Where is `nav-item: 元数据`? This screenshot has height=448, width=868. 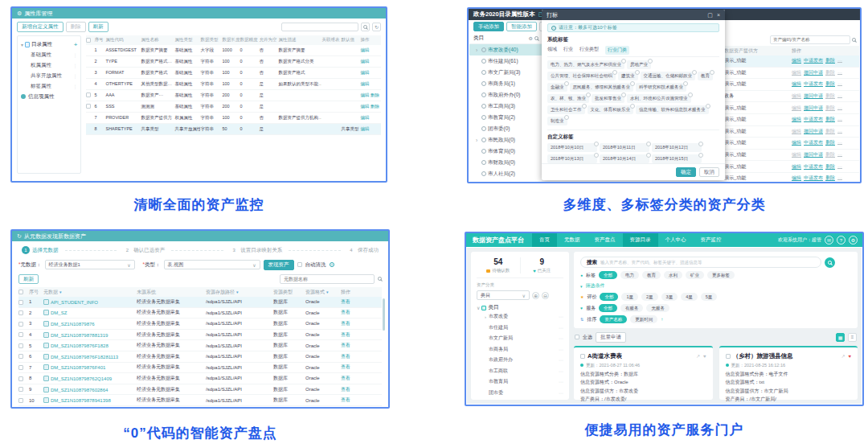
nav-item: 元数据 is located at coordinates (572, 240).